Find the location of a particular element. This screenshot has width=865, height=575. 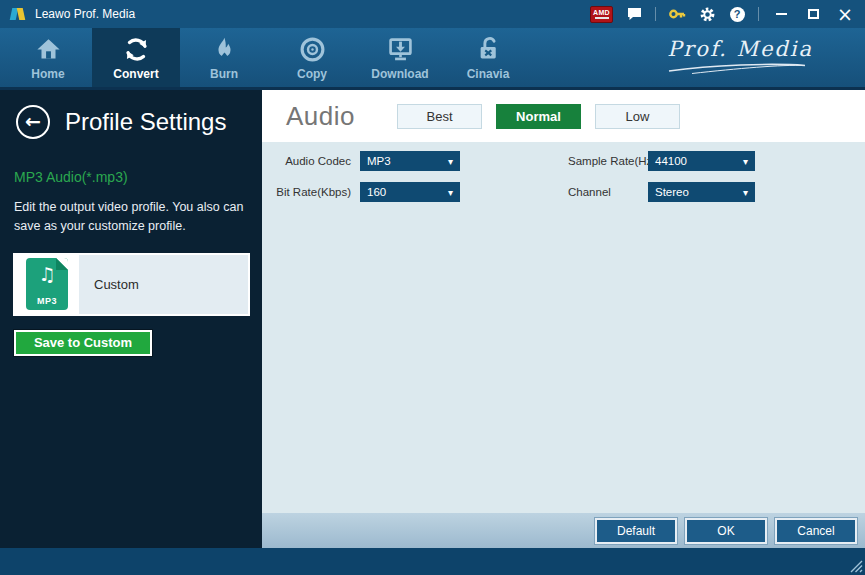

back-button: ← is located at coordinates (33, 122).